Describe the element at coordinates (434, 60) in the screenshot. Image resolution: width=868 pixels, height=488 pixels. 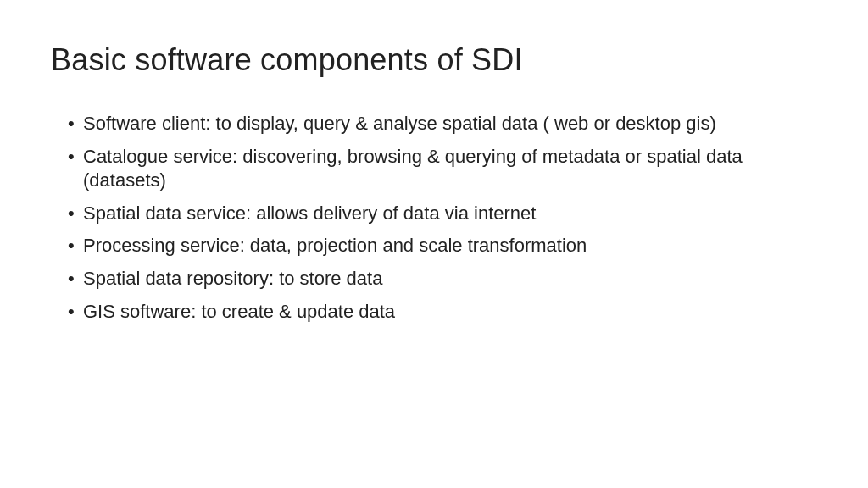
I see `slide-title: Basic software components of SDI` at that location.